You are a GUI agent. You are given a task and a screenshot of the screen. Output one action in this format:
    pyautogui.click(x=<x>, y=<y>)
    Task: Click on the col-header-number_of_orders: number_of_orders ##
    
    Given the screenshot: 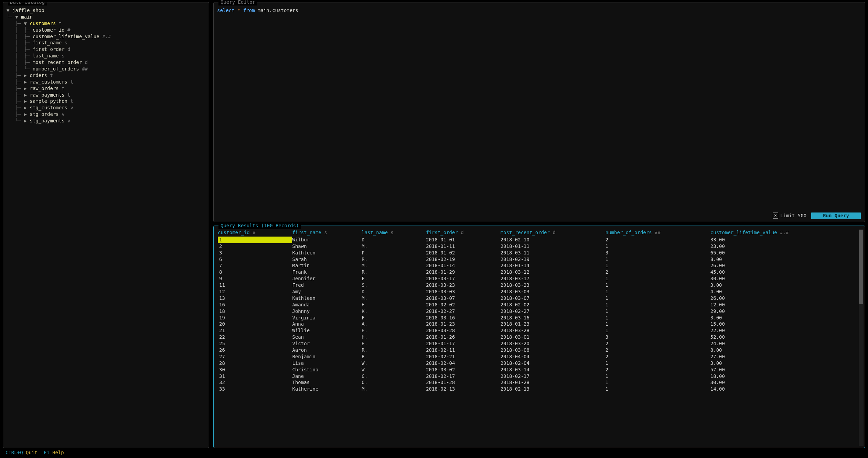 What is the action you would take?
    pyautogui.click(x=658, y=233)
    